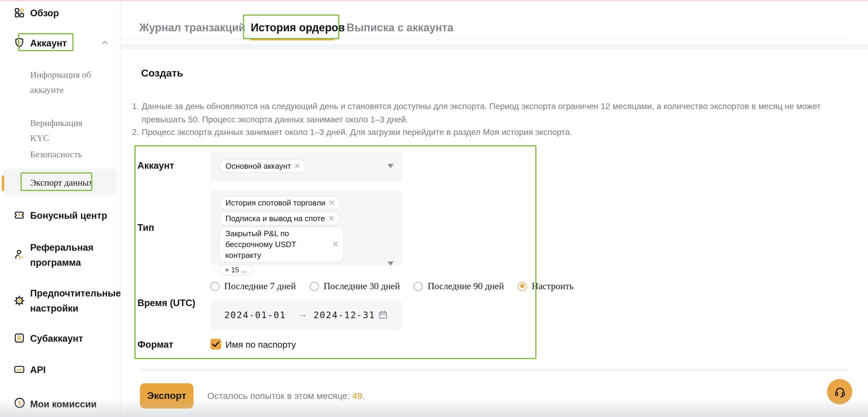 The width and height of the screenshot is (868, 417). What do you see at coordinates (73, 300) in the screenshot?
I see `sidebar-item-label: Предпочтительные настройки` at bounding box center [73, 300].